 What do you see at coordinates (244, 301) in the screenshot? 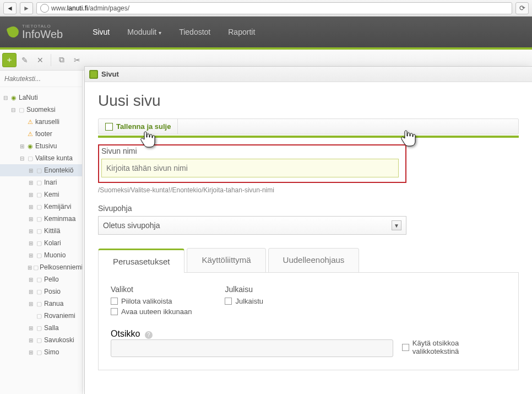
I see `published-checkbox: Julkaistu` at bounding box center [244, 301].